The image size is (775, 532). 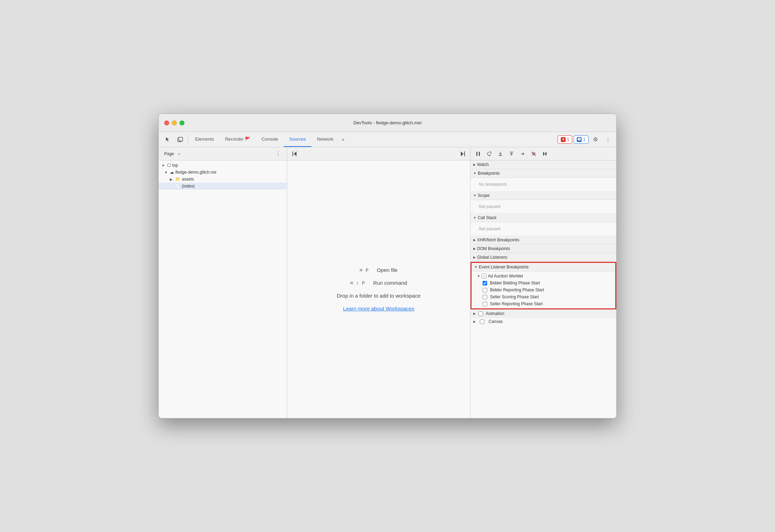 I want to click on breakpoints-section-header: ▼ Breakpoints, so click(x=543, y=174).